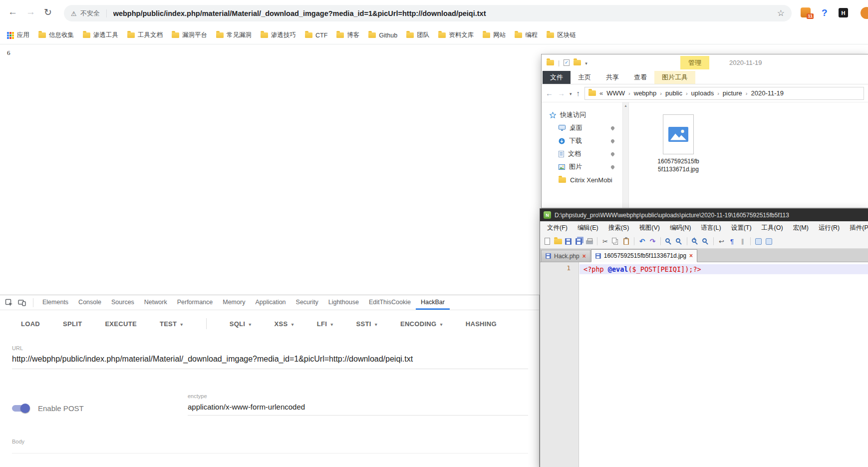  What do you see at coordinates (383, 35) in the screenshot?
I see `bookmark-folder: Github` at bounding box center [383, 35].